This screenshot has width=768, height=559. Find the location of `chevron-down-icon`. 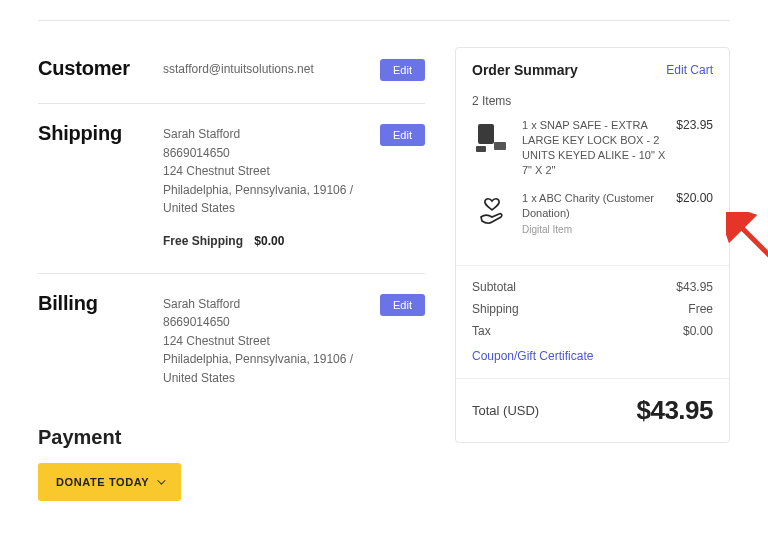

chevron-down-icon is located at coordinates (161, 480).